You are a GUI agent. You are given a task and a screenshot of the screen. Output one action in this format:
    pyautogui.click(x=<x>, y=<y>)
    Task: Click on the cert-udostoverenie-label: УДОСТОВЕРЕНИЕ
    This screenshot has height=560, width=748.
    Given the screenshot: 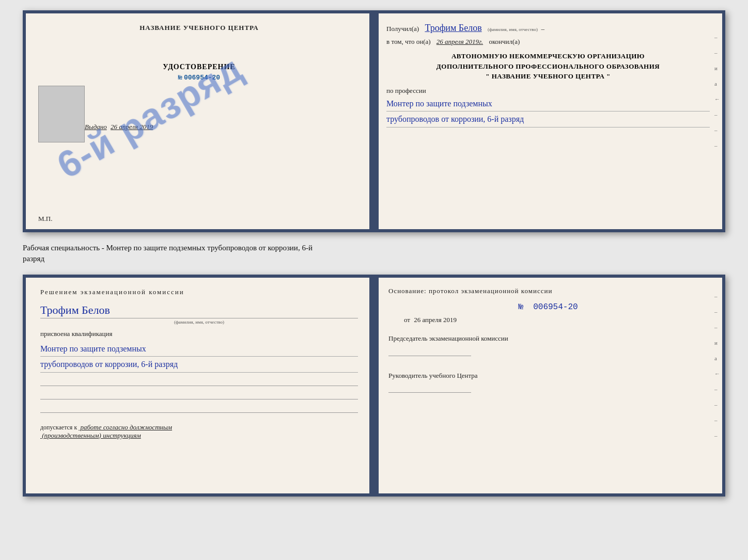 What is the action you would take?
    pyautogui.click(x=199, y=67)
    